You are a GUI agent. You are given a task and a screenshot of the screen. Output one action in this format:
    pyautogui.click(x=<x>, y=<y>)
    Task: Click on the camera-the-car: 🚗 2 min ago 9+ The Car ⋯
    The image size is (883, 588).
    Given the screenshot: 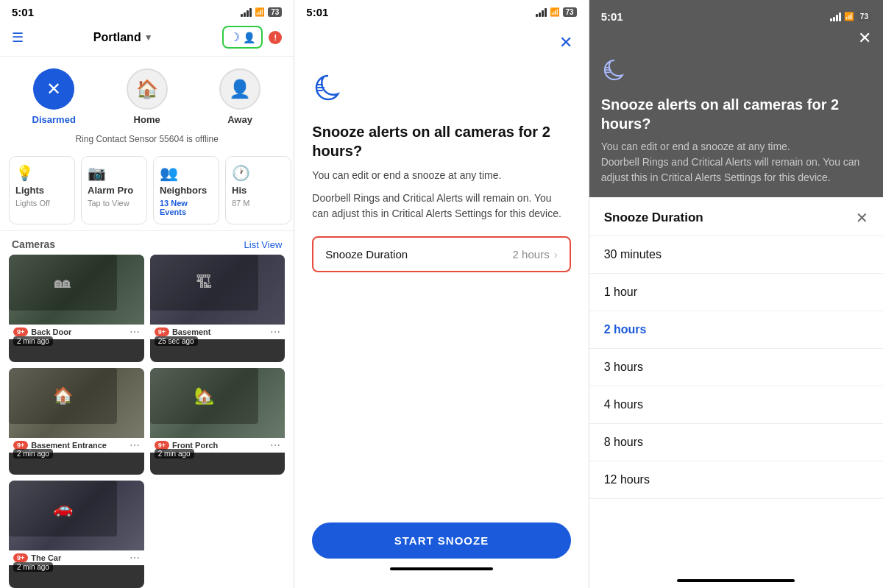 What is the action you would take?
    pyautogui.click(x=77, y=534)
    